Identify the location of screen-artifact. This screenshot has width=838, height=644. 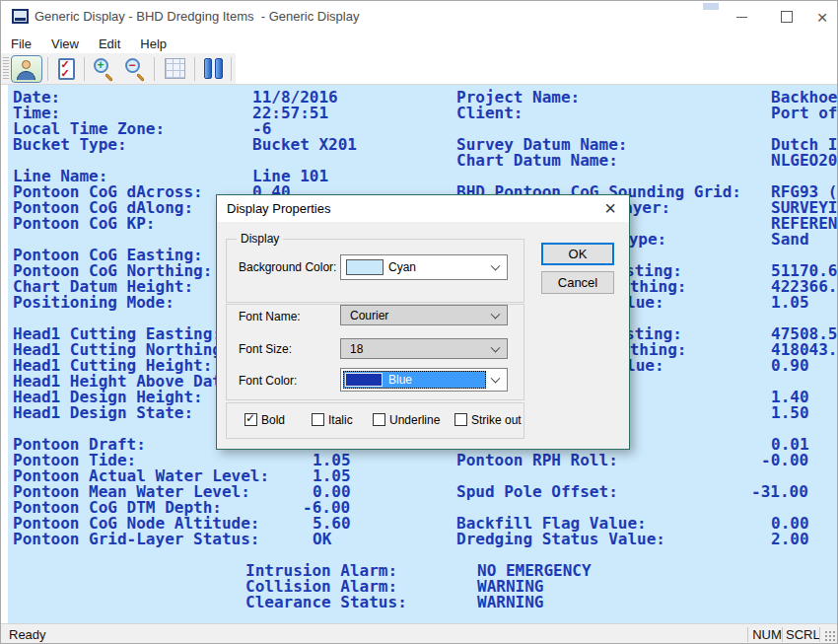
(711, 6).